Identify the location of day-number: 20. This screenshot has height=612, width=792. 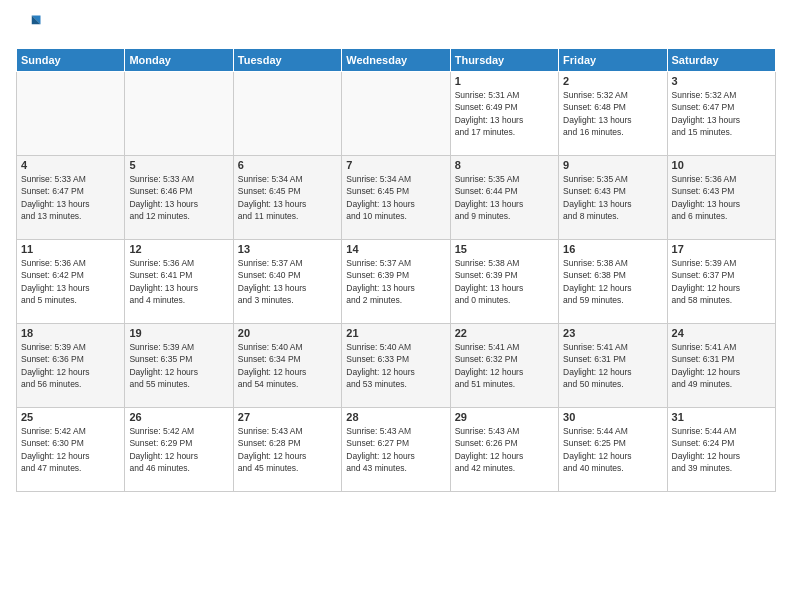
(288, 333).